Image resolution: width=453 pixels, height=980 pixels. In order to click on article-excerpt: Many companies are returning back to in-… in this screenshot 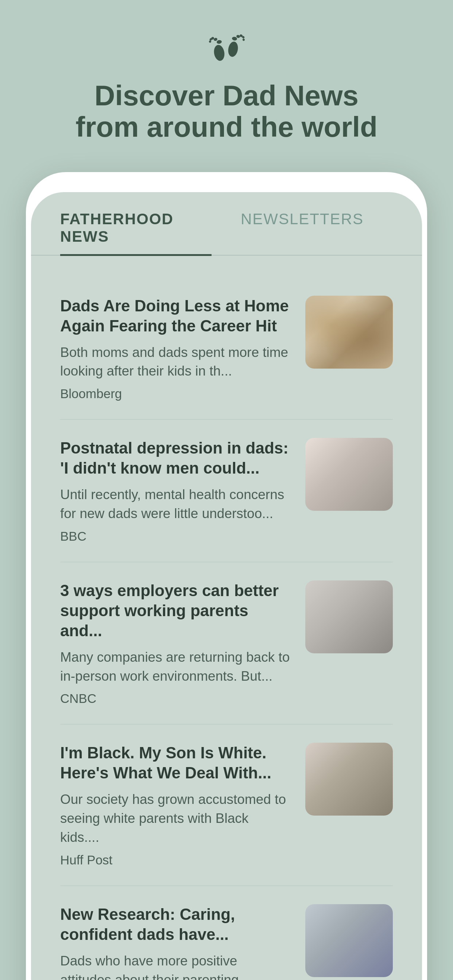, I will do `click(175, 667)`.